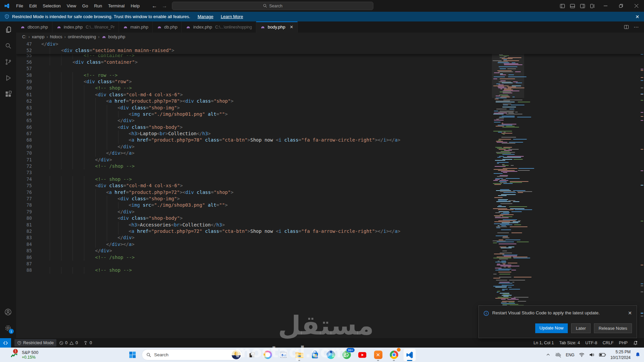 The height and width of the screenshot is (362, 644). I want to click on tab-dbcon-php: dbcon.php, so click(34, 27).